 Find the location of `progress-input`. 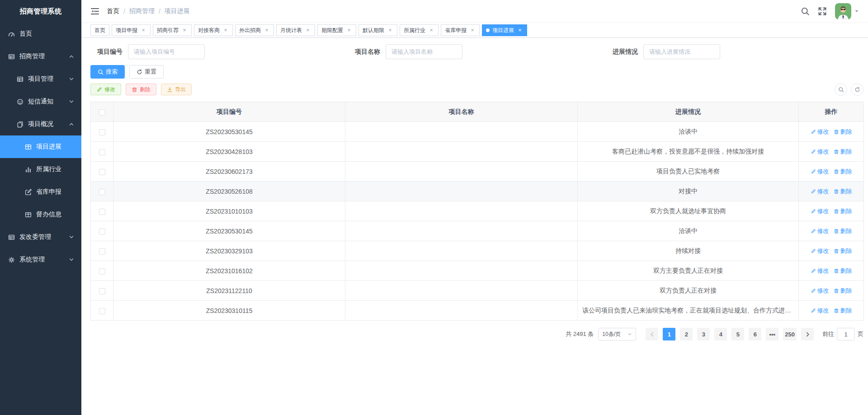

progress-input is located at coordinates (682, 51).